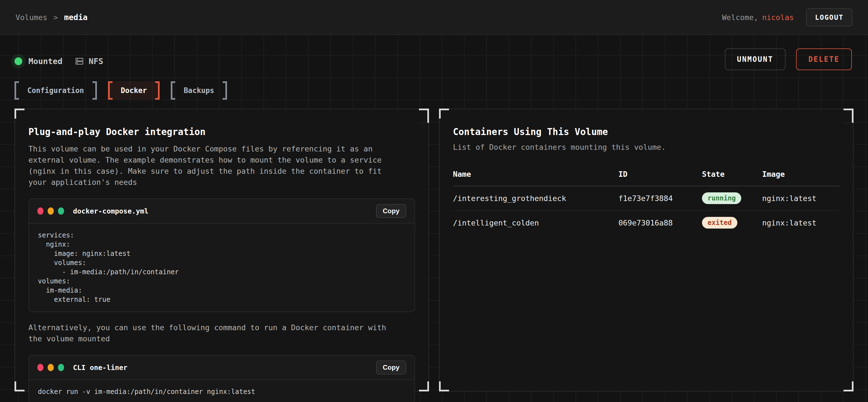  Describe the element at coordinates (76, 18) in the screenshot. I see `breadcrumb-current-volume: media` at that location.